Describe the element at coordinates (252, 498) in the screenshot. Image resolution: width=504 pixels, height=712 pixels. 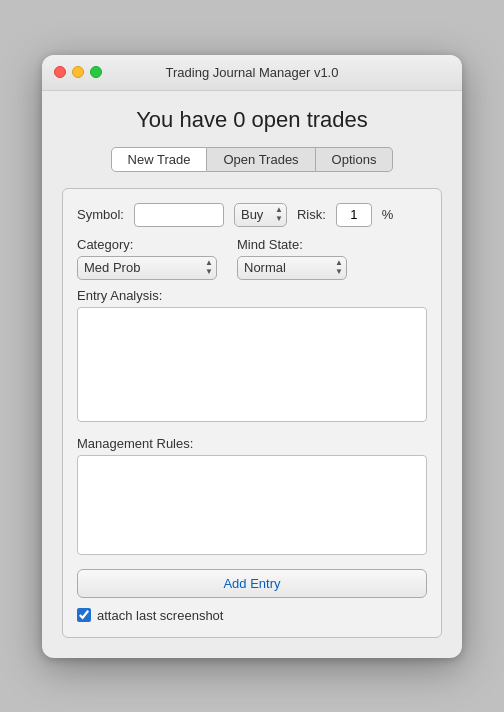
I see `management-rules-section: Management Rules:` at that location.